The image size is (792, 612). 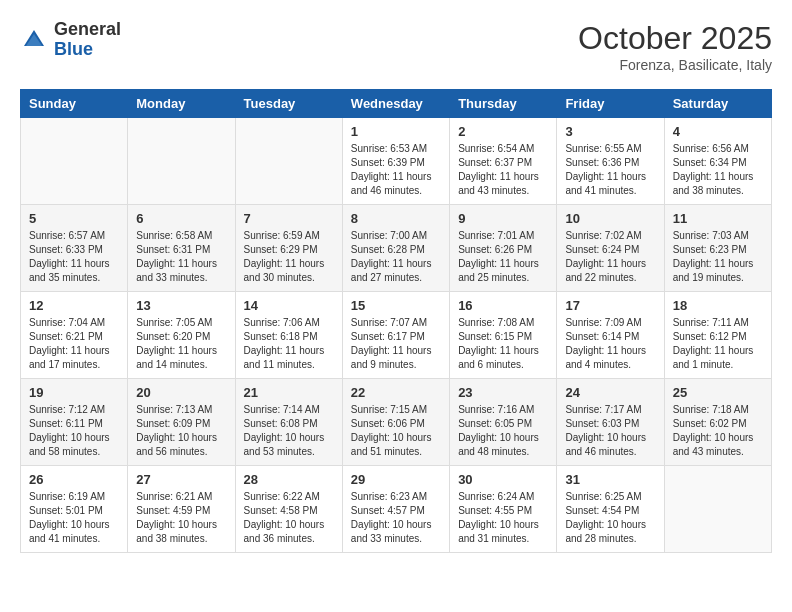 What do you see at coordinates (182, 248) in the screenshot?
I see `day-cell-6: 6Sunrise: 6:58 AM Sunset: 6:31 PM Daylig…` at bounding box center [182, 248].